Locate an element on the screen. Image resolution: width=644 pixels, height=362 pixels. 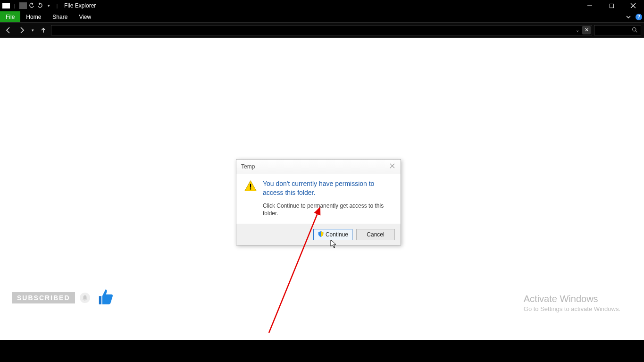
watermark-line2: Go to Settings to activate Windows. is located at coordinates (572, 309).